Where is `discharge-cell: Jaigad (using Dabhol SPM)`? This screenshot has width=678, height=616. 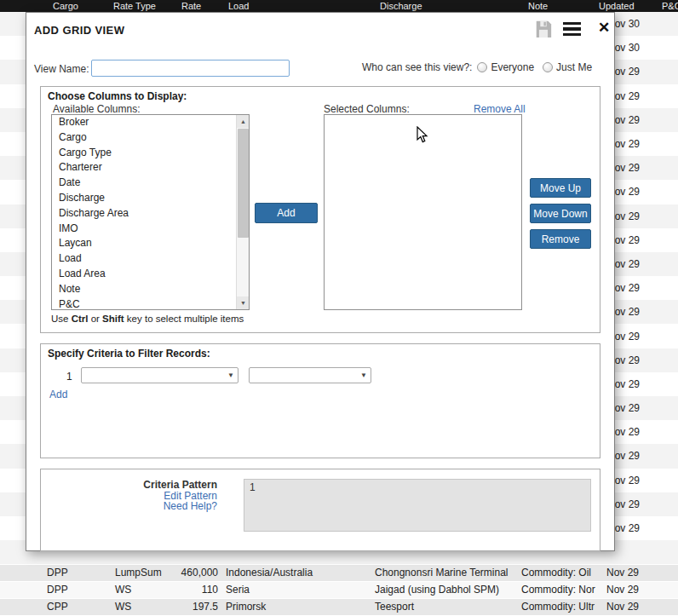 discharge-cell: Jaigad (using Dabhol SPM) is located at coordinates (437, 590).